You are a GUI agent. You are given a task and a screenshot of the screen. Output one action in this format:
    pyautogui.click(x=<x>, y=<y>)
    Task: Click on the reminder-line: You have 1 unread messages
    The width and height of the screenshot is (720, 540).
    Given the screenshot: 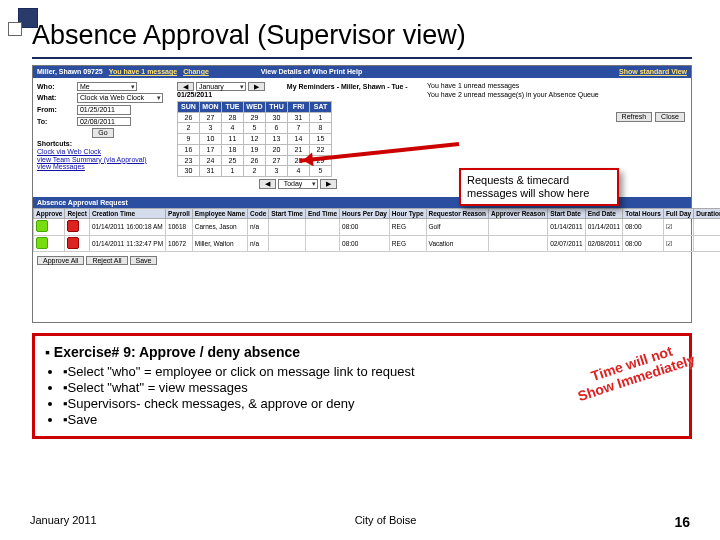 What is the action you would take?
    pyautogui.click(x=557, y=86)
    